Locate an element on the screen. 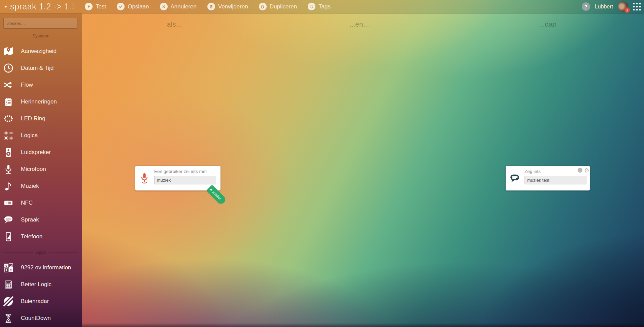 This screenshot has height=327, width=644. flow-title-wrap: spraak 1.2 -> 1.3 is located at coordinates (41, 7).